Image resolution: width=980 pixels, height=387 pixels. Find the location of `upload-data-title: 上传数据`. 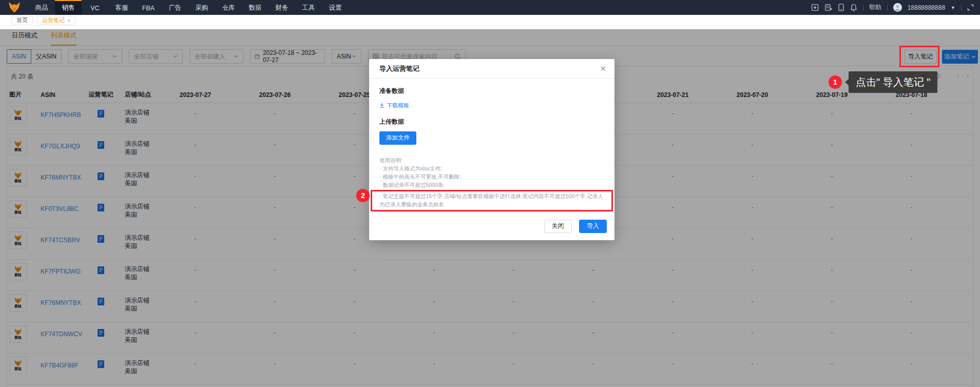

upload-data-title: 上传数据 is located at coordinates (492, 122).